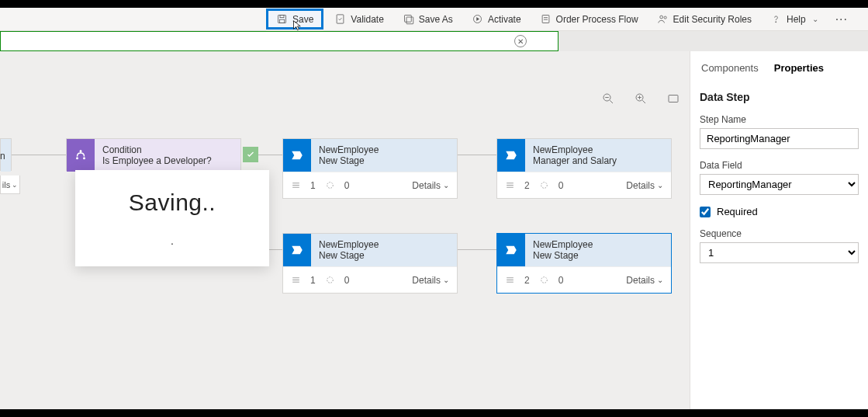 The image size is (868, 417). What do you see at coordinates (779, 185) in the screenshot?
I see `data-field-select: ReportingManager` at bounding box center [779, 185].